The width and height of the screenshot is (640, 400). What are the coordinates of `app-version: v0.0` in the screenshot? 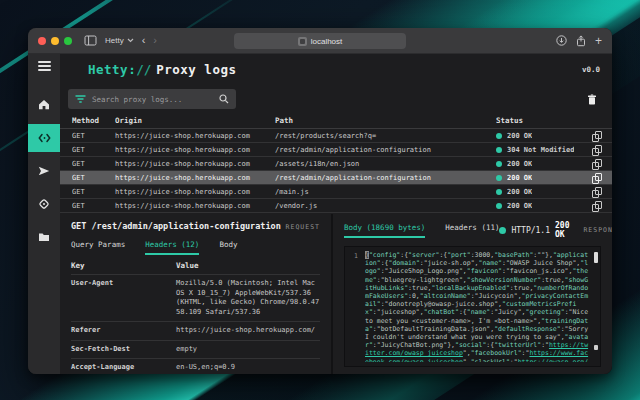 It's located at (591, 70).